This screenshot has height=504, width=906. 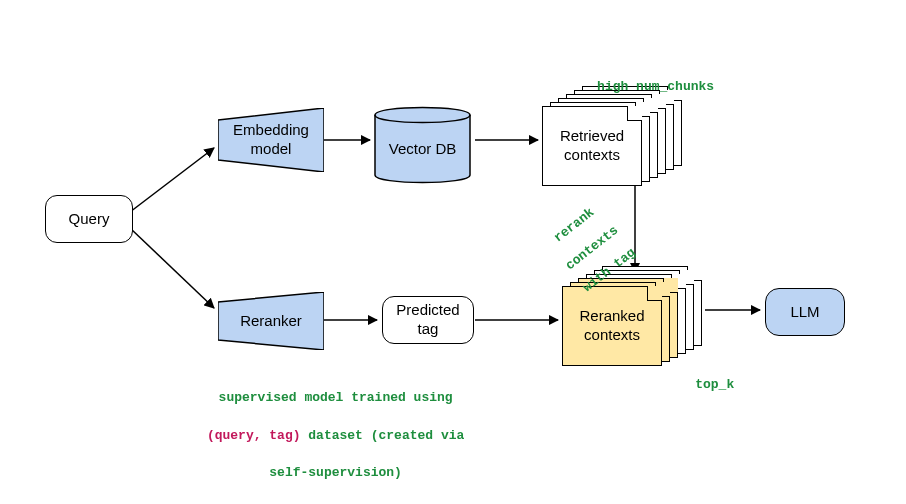 I want to click on retrieved-contexts-label: Retrieved contexts, so click(x=592, y=146).